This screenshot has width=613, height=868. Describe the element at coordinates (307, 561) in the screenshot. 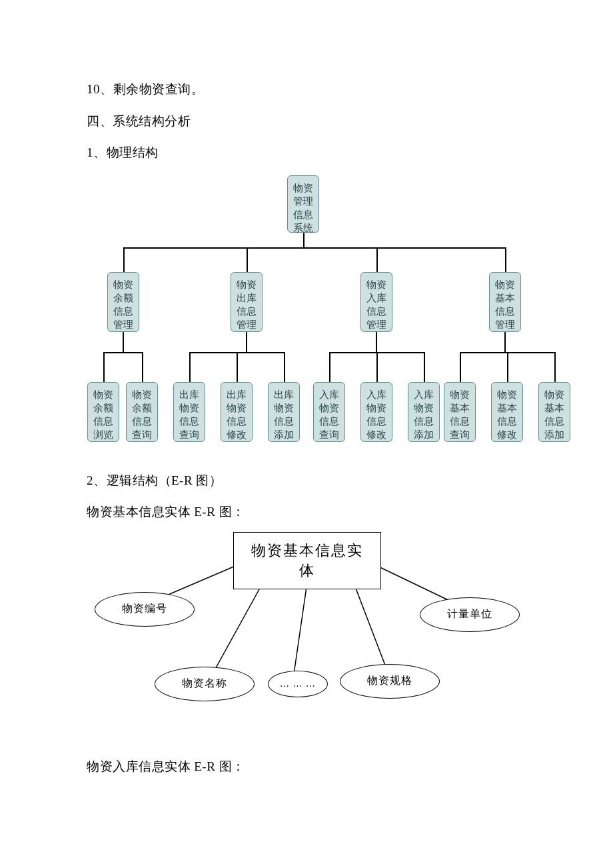

I see `er-entity: 物资基本信息实体` at that location.